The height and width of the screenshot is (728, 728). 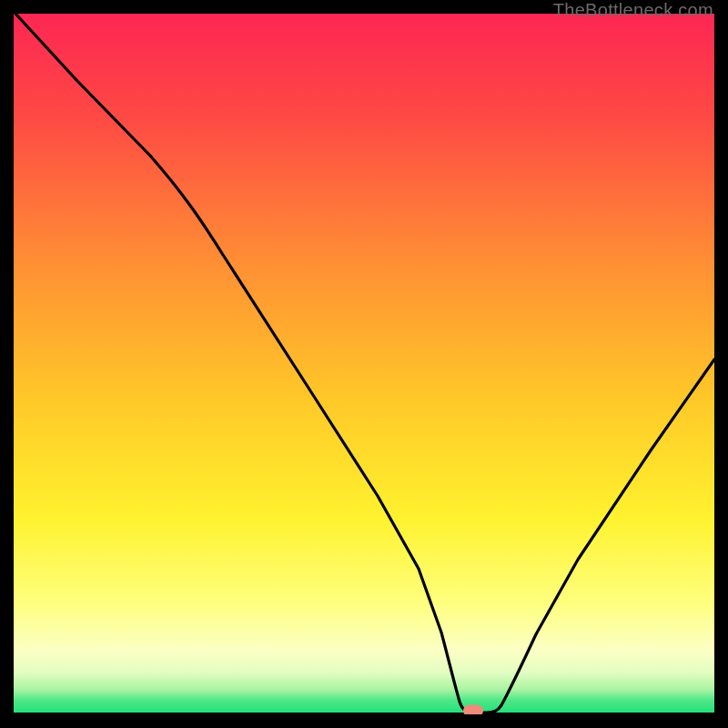 What do you see at coordinates (473, 710) in the screenshot?
I see `optimal-marker` at bounding box center [473, 710].